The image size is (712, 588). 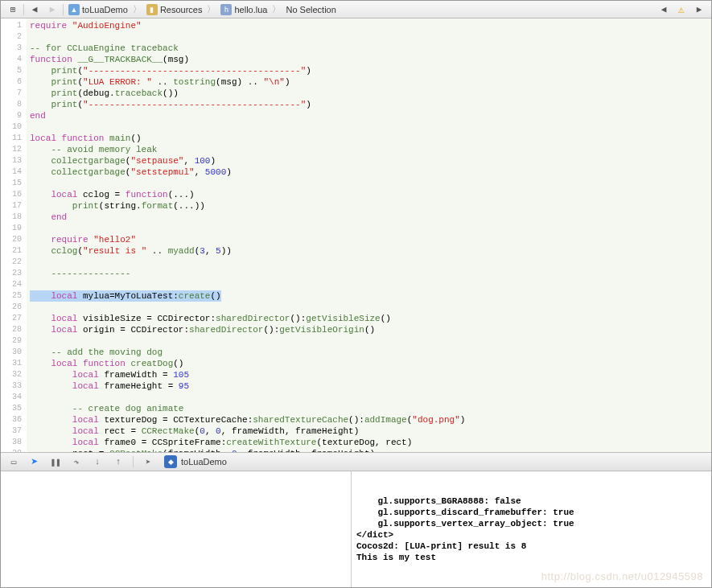 What do you see at coordinates (148, 462) in the screenshot?
I see `debug-location-button: ➤` at bounding box center [148, 462].